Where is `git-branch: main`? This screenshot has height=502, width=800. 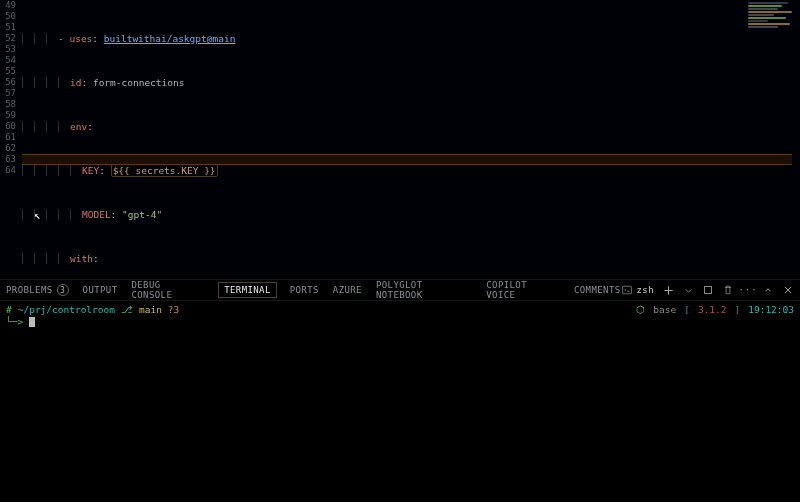 git-branch: main is located at coordinates (150, 310).